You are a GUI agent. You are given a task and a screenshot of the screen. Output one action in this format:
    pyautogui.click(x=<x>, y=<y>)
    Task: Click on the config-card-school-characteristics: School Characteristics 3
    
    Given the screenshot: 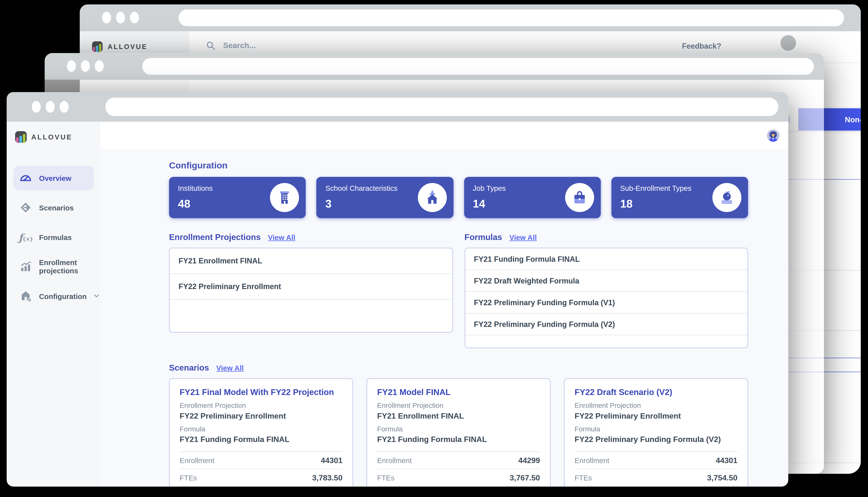 What is the action you would take?
    pyautogui.click(x=385, y=198)
    